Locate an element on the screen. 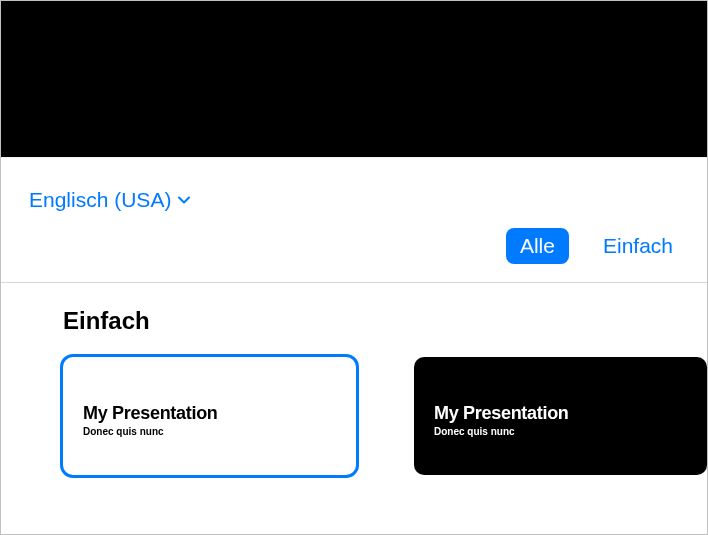  chevron-down-icon is located at coordinates (184, 200).